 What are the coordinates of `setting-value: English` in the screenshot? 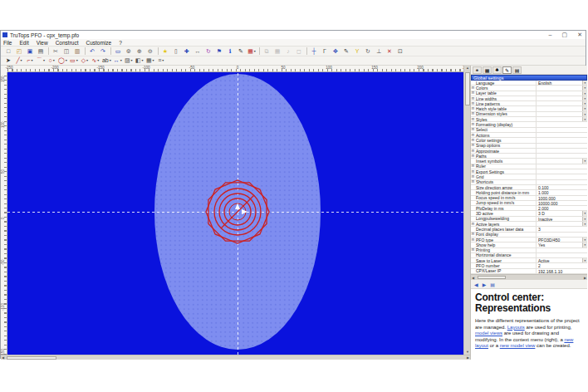 It's located at (561, 83).